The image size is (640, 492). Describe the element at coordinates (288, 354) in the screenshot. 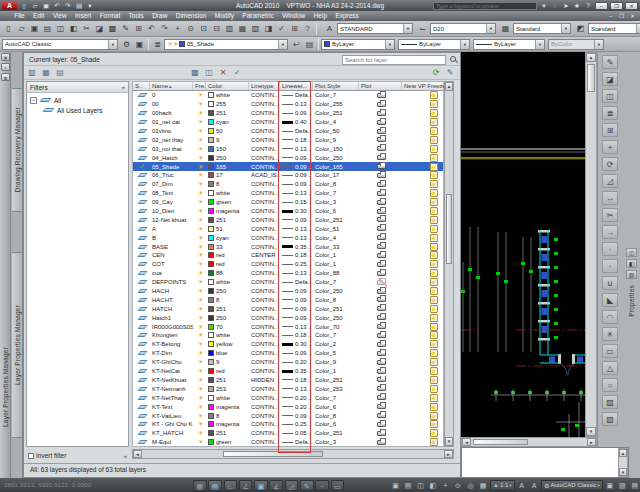

I see `layer-row: KT-Dim☀blueCONTIN..0.09 ..Color_5` at that location.